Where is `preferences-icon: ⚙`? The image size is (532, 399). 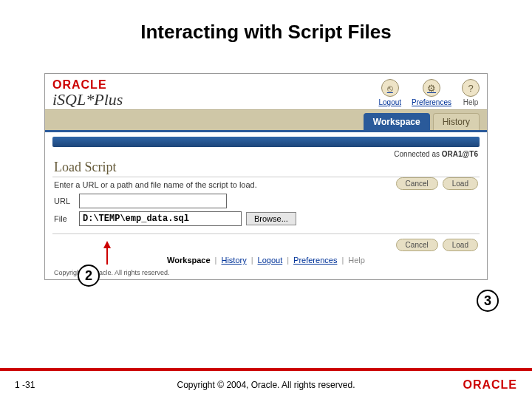
preferences-icon: ⚙ is located at coordinates (432, 88).